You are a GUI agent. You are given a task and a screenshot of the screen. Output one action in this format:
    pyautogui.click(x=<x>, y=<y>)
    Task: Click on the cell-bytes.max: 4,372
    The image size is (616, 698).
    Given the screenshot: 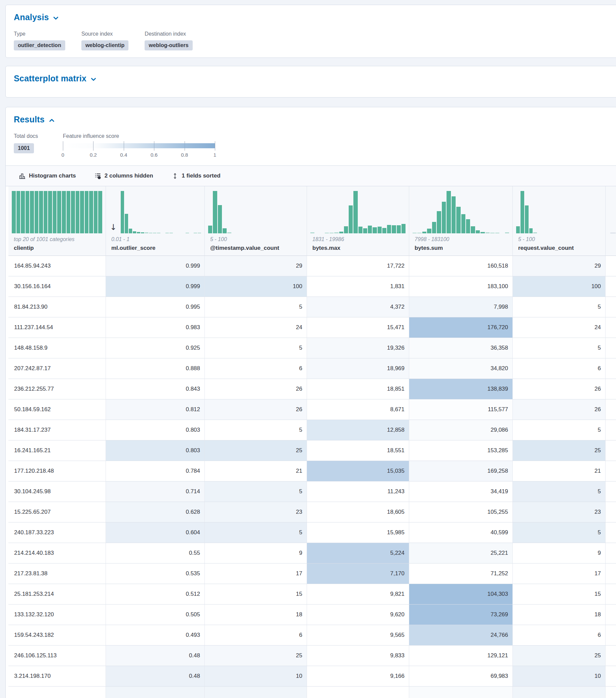 What is the action you would take?
    pyautogui.click(x=358, y=307)
    